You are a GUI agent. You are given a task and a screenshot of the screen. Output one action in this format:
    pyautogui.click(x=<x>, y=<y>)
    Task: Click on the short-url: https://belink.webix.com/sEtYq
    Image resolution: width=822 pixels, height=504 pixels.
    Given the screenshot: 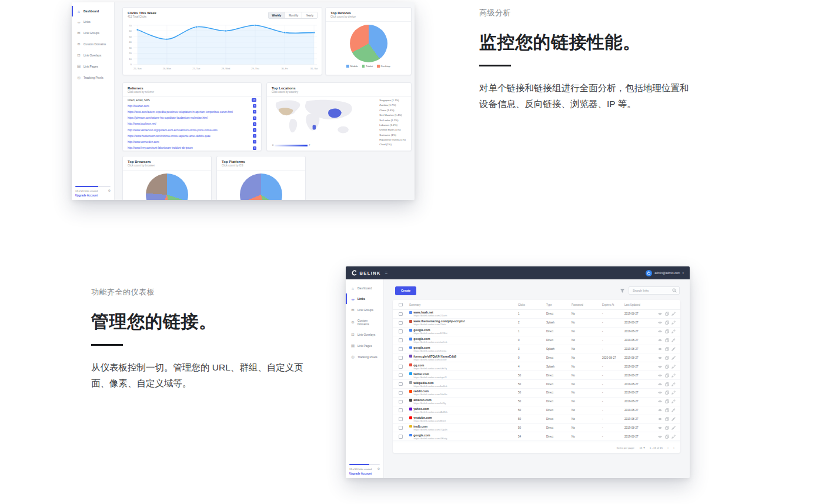 What is the action you would take?
    pyautogui.click(x=466, y=368)
    